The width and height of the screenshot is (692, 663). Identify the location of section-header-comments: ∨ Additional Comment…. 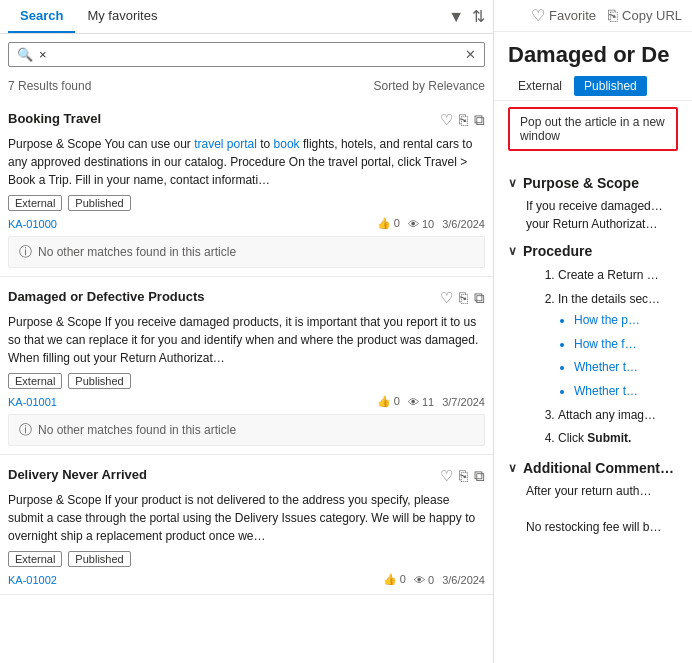
(593, 468).